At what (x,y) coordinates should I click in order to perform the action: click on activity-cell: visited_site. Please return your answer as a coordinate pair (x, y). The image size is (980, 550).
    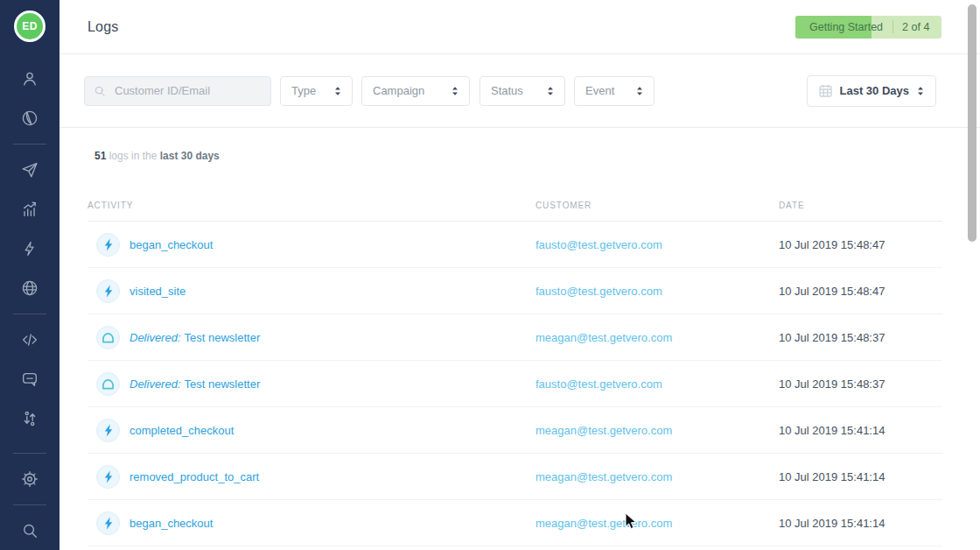
    Looking at the image, I should click on (312, 291).